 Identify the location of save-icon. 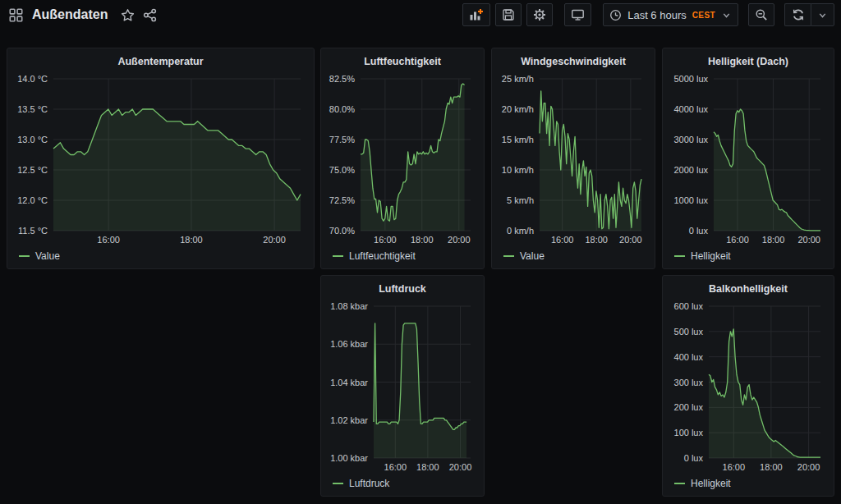
(508, 15).